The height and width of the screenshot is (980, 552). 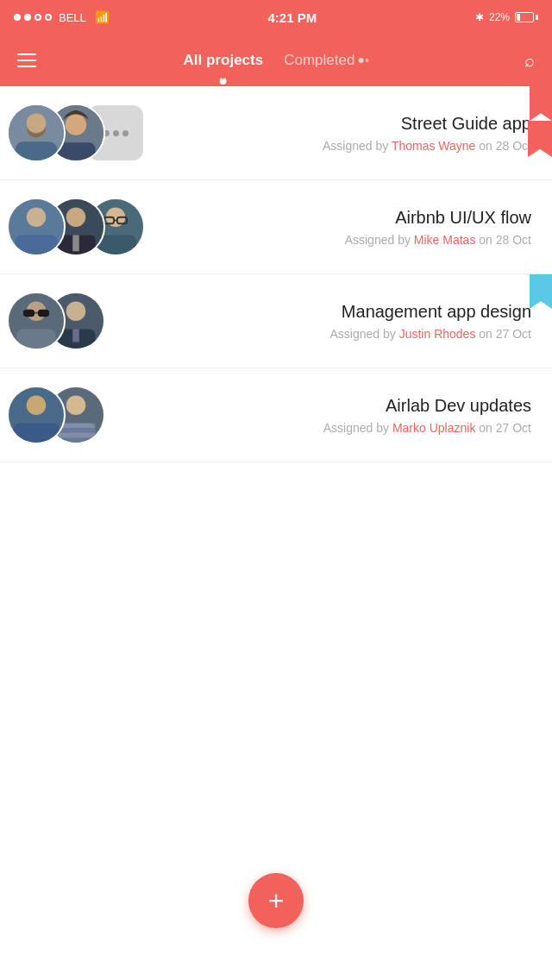 I want to click on carrier-label: BELL, so click(x=72, y=17).